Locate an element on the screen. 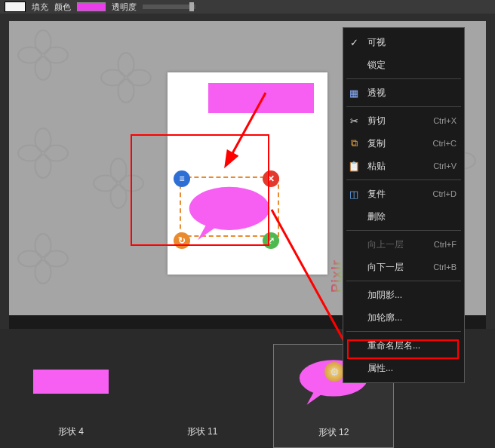 Image resolution: width=495 pixels, height=448 pixels. menu-label: 复制 is located at coordinates (397, 143).